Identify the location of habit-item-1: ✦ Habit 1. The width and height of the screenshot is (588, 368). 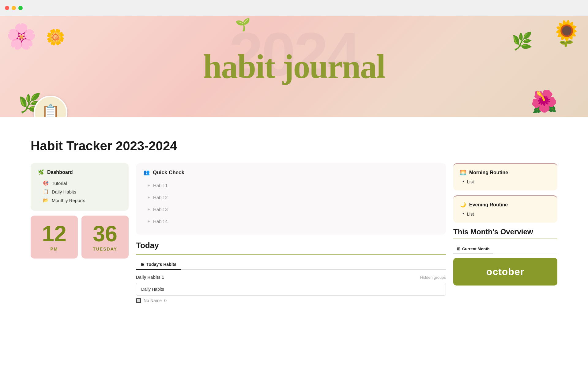
(291, 185).